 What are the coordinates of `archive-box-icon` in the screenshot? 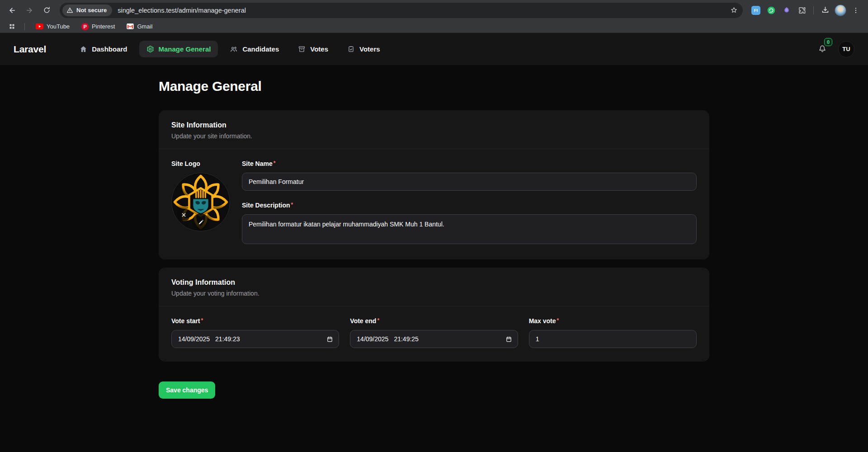 It's located at (302, 49).